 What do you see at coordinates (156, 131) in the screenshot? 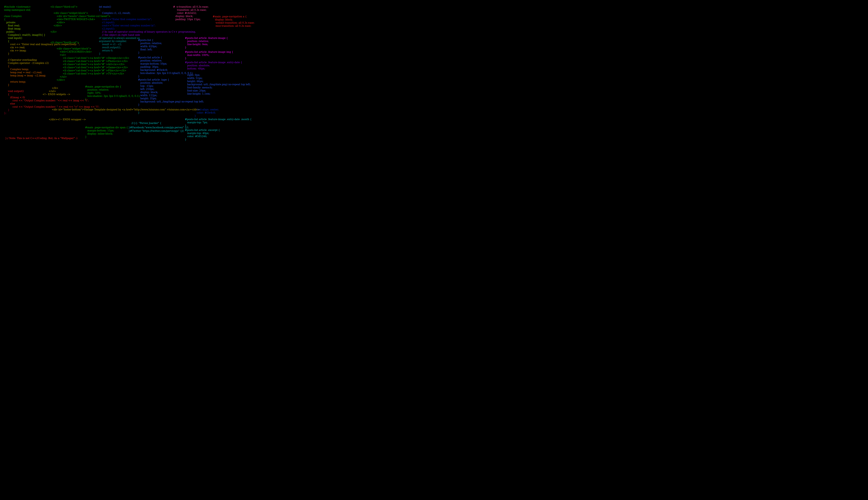
I see `social-twitter: }#Twitter "https://twitter.com/pervezpjs…` at bounding box center [156, 131].